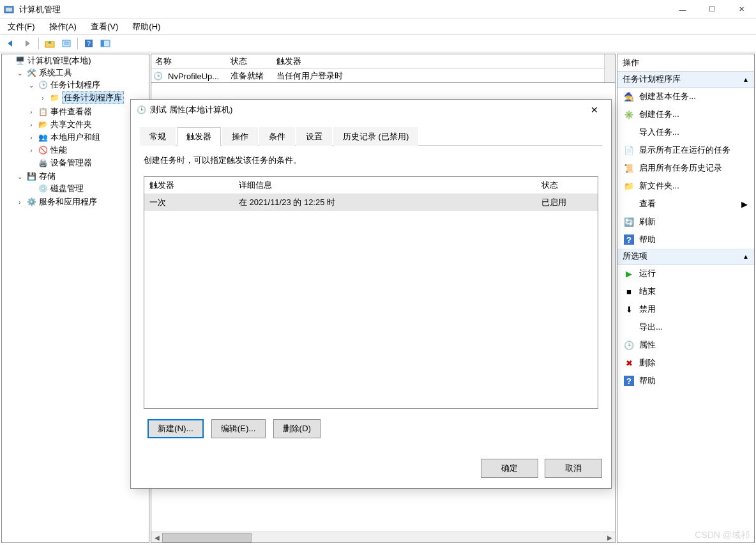  What do you see at coordinates (686, 132) in the screenshot?
I see `action-import-task: 导入任务...` at bounding box center [686, 132].